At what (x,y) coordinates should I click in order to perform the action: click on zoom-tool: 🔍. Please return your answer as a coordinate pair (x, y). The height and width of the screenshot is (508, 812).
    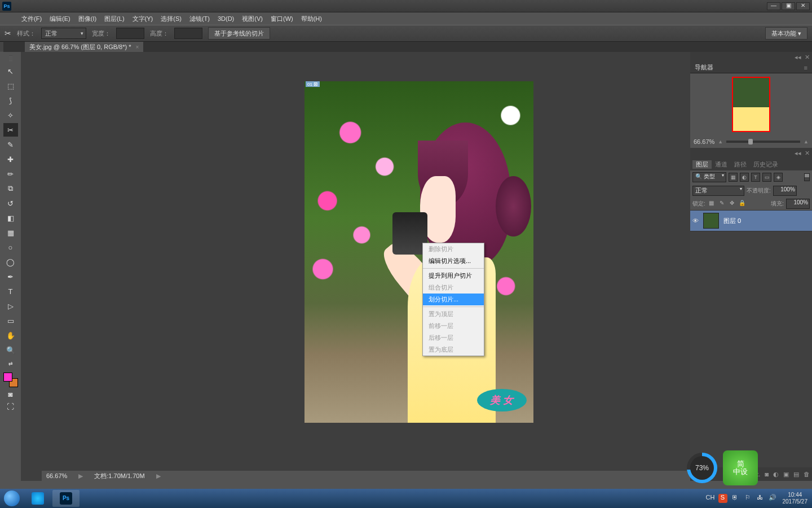
    Looking at the image, I should click on (11, 350).